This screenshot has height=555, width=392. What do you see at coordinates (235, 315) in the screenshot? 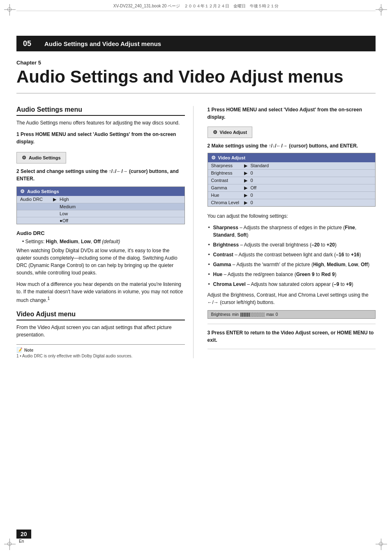
I see `brightness-bar-min: min` at bounding box center [235, 315].